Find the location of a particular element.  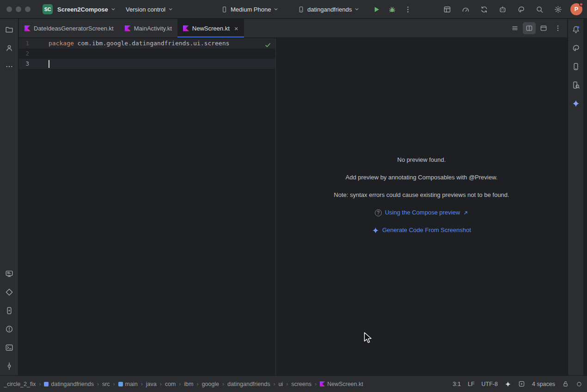

breadcrumb-java: java is located at coordinates (152, 384).